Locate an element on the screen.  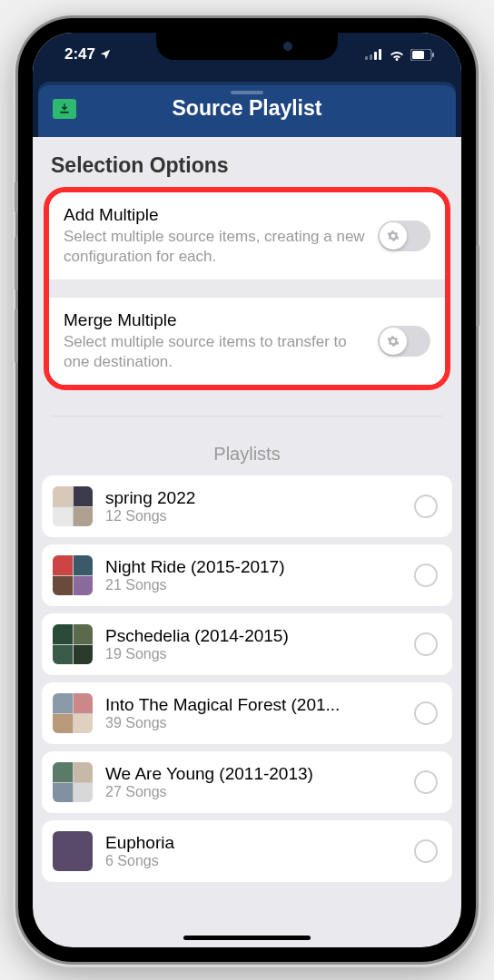
option-desc: Select multiple source items to transfer… is located at coordinates (215, 352).